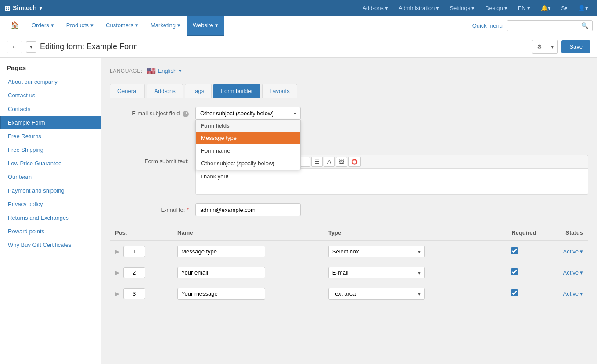 The width and height of the screenshot is (597, 364). What do you see at coordinates (377, 252) in the screenshot?
I see `type-select-wrap-1: Select box` at bounding box center [377, 252].